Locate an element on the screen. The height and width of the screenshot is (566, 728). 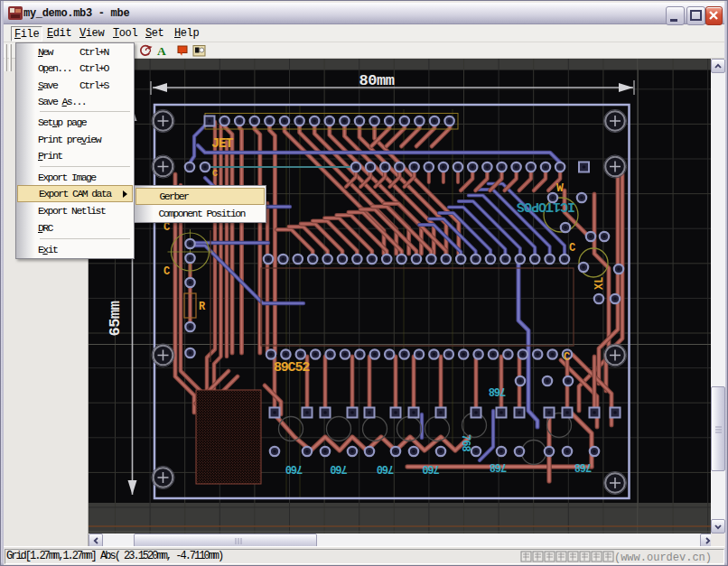
svg-text: IC1TOPOS is located at coordinates (546, 206).